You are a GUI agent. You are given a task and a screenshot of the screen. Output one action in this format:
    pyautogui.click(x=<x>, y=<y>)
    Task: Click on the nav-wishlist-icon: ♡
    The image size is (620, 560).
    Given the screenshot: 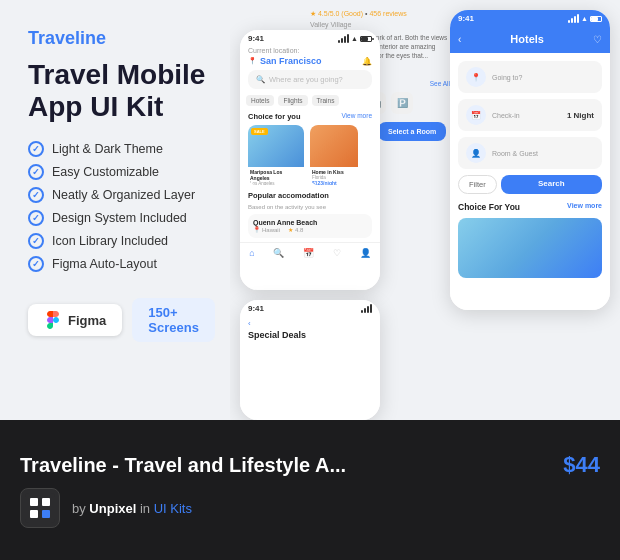 What is the action you would take?
    pyautogui.click(x=337, y=253)
    